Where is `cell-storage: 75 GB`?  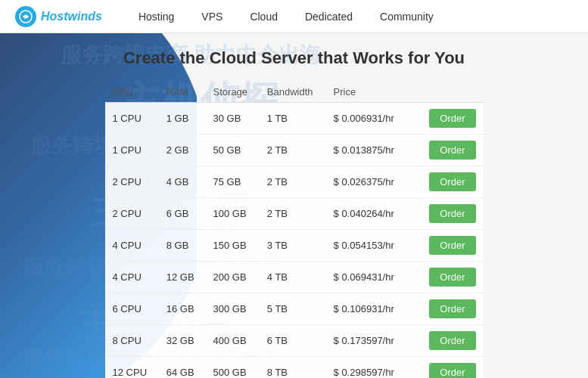
cell-storage: 75 GB is located at coordinates (233, 182).